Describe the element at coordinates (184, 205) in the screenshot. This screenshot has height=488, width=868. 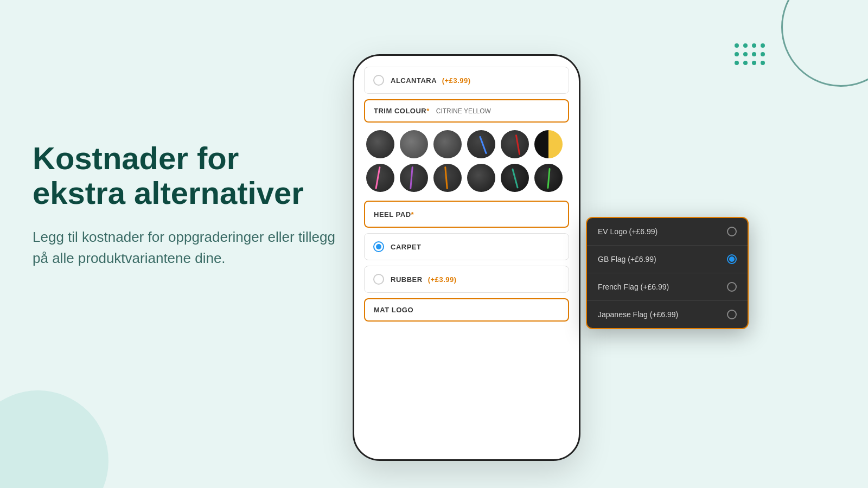
I see `left-section: Kostnader for ekstra alternativer Legg t…` at that location.